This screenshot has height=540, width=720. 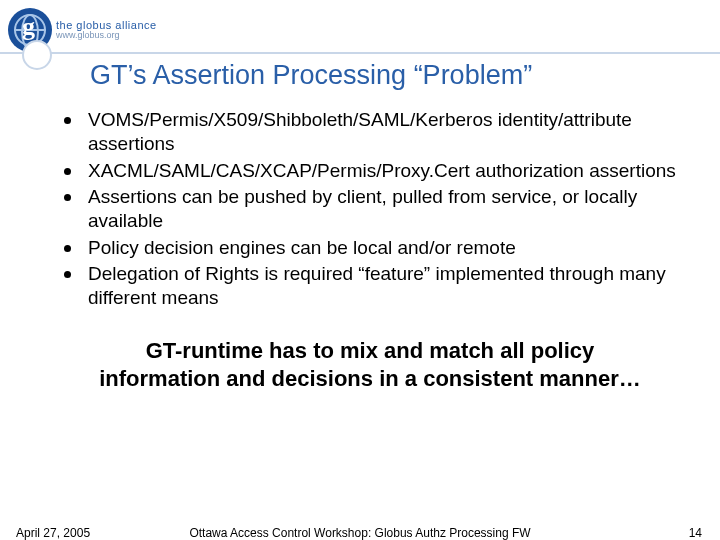 What do you see at coordinates (28, 27) in the screenshot?
I see `globus-g-glyph: g` at bounding box center [28, 27].